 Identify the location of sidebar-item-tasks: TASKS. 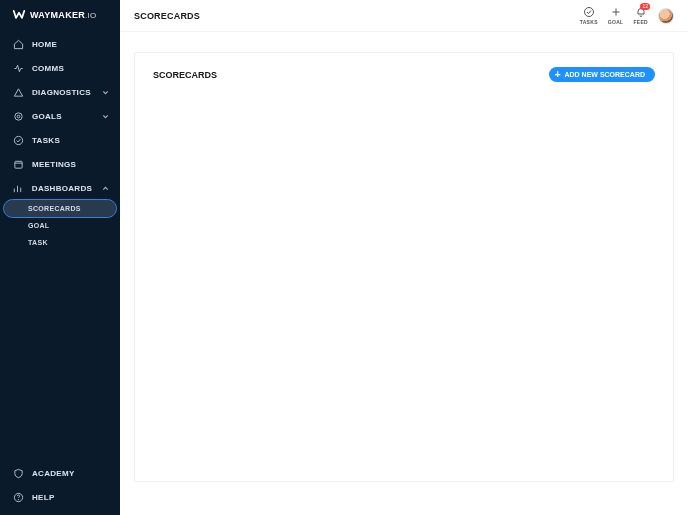
(60, 140).